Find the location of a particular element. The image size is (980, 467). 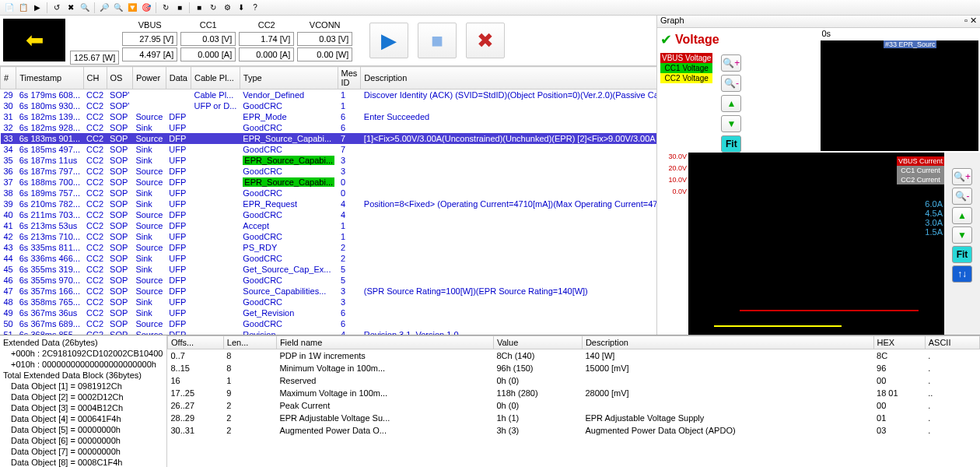

table-row: 296s 179ms 608...CC2SOP'Cable Pl...Vendo… is located at coordinates (329, 95).